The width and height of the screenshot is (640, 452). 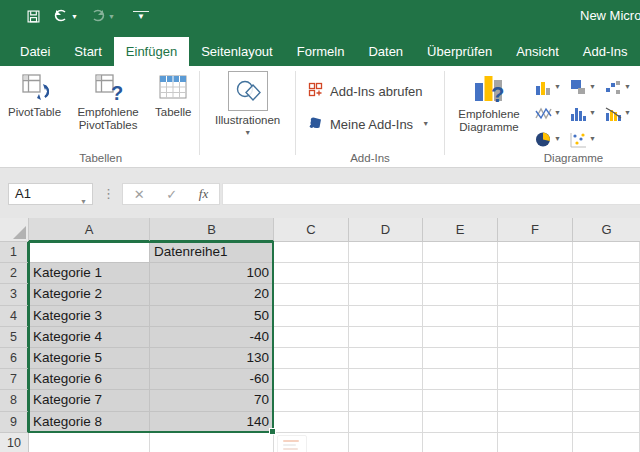 What do you see at coordinates (312, 274) in the screenshot?
I see `cell-C2` at bounding box center [312, 274].